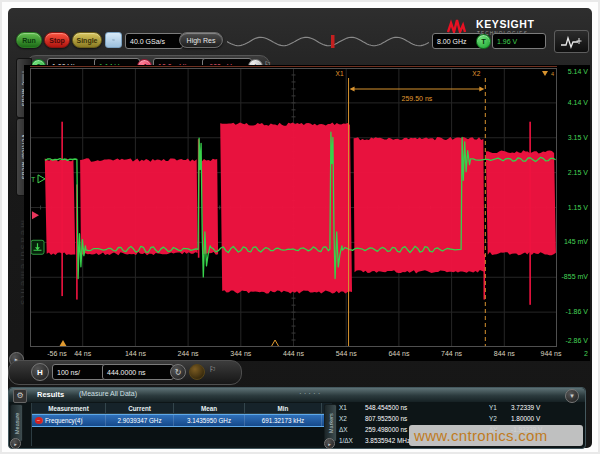 The height and width of the screenshot is (454, 600). What do you see at coordinates (140, 408) in the screenshot?
I see `col-current: Current` at bounding box center [140, 408].